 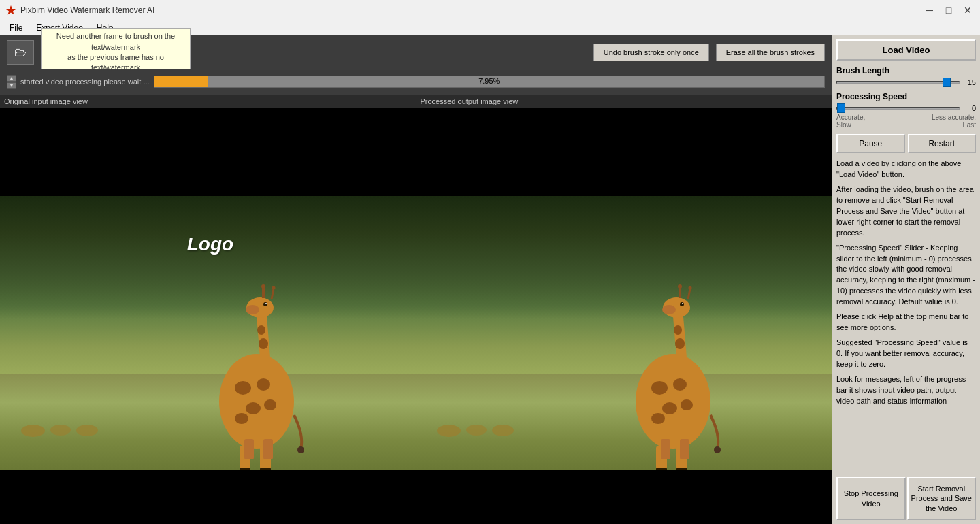 What do you see at coordinates (906, 50) in the screenshot?
I see `load-video-button: Load Video` at bounding box center [906, 50].